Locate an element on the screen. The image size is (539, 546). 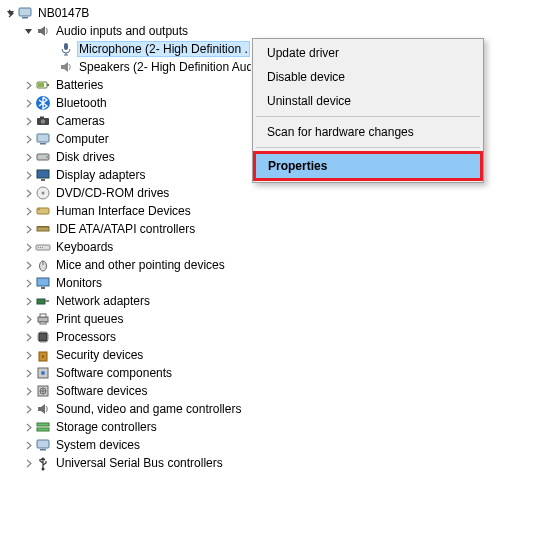
menu-scan-hardware: Scan for hardware changes is located at coordinates (368, 132).